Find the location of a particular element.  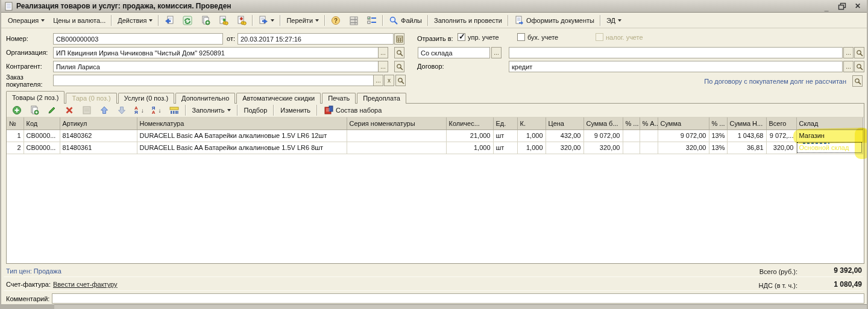

close-button: ✕ is located at coordinates (858, 6).